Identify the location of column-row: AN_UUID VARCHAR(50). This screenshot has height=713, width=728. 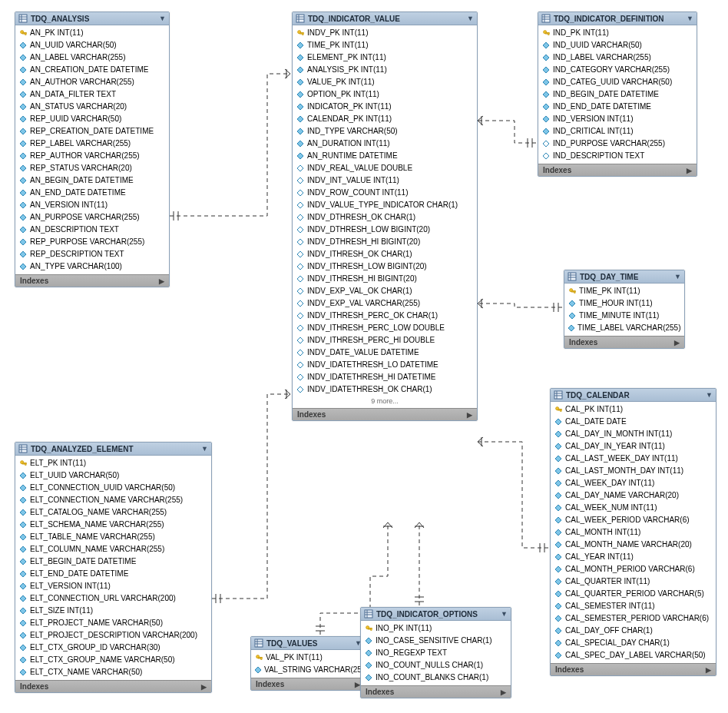
(92, 45).